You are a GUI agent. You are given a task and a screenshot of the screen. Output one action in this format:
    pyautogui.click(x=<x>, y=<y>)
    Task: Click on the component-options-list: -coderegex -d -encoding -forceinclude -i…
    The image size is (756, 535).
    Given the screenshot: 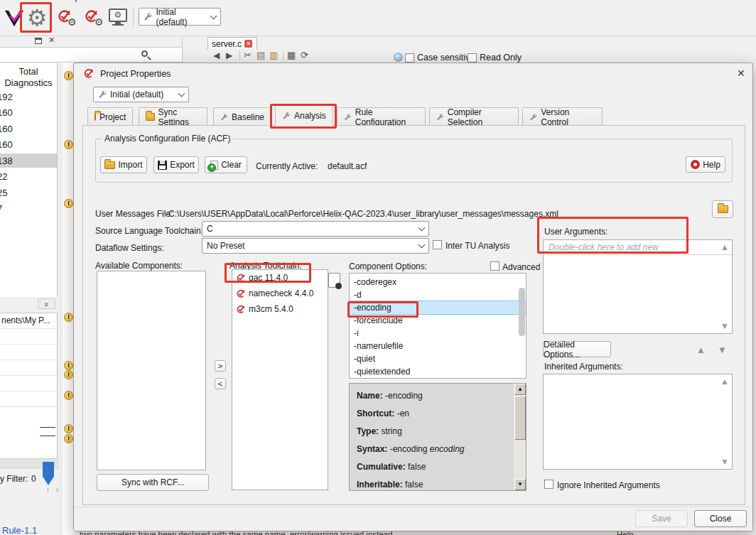 What is the action you would take?
    pyautogui.click(x=438, y=325)
    